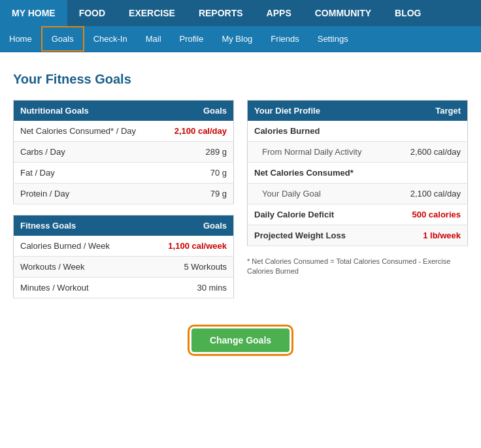  What do you see at coordinates (188, 267) in the screenshot?
I see `fitness-row-1-value: 5 Workouts` at bounding box center [188, 267].